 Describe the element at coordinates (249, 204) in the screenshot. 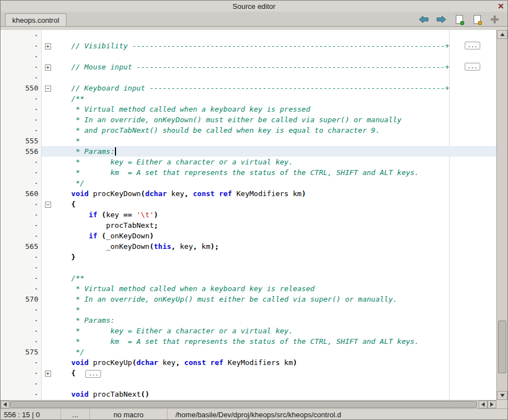

I see `code-line: ·− {` at that location.